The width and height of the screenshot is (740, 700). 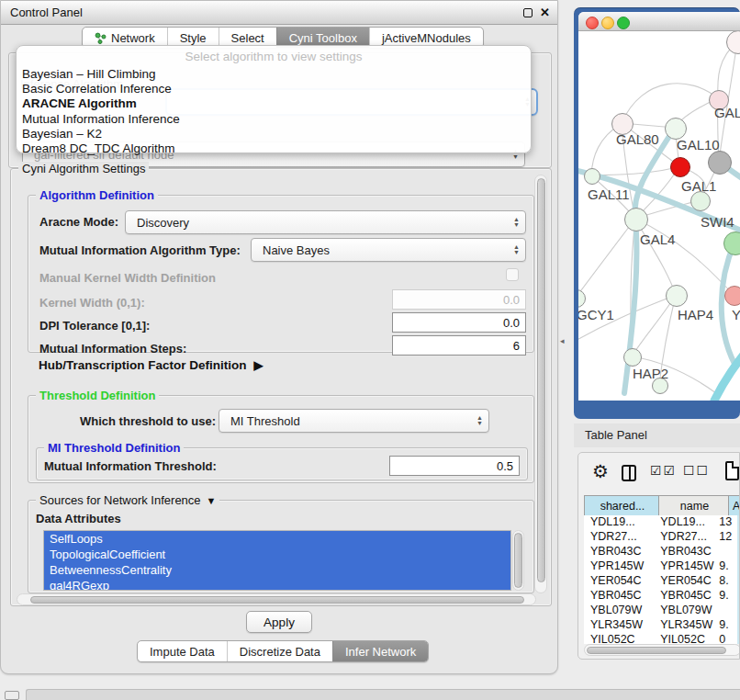 What do you see at coordinates (182, 651) in the screenshot?
I see `tab-impute-data: Impute Data` at bounding box center [182, 651].